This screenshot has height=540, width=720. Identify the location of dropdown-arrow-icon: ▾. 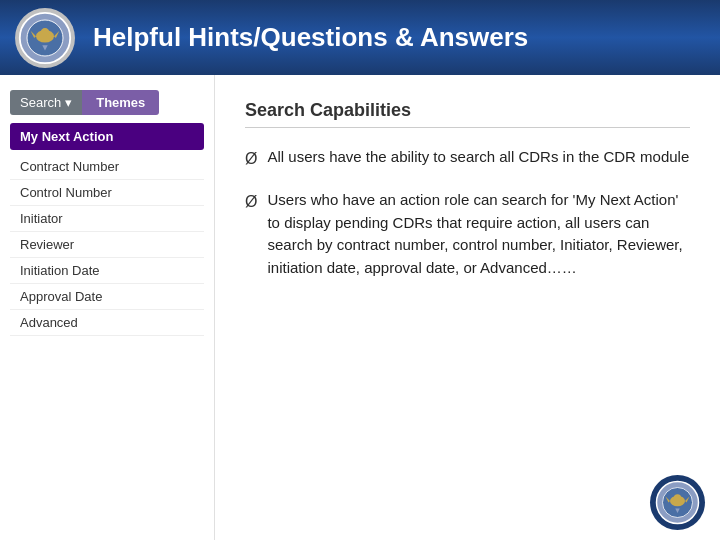
(68, 102).